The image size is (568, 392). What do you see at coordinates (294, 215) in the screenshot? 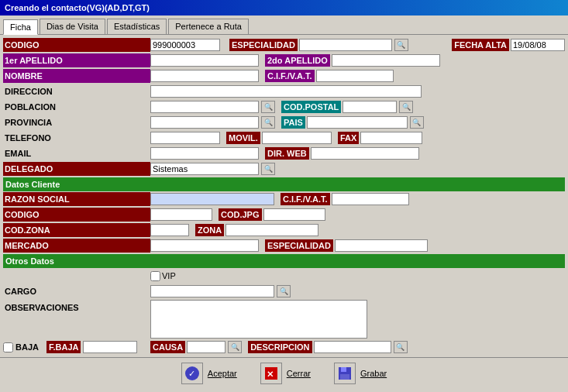
I see `cod-jpg-input` at bounding box center [294, 215].